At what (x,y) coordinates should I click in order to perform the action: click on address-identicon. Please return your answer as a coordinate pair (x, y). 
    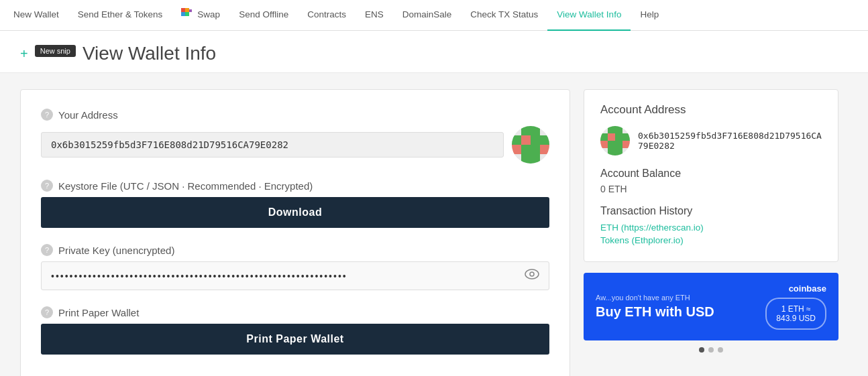
    Looking at the image, I should click on (531, 145).